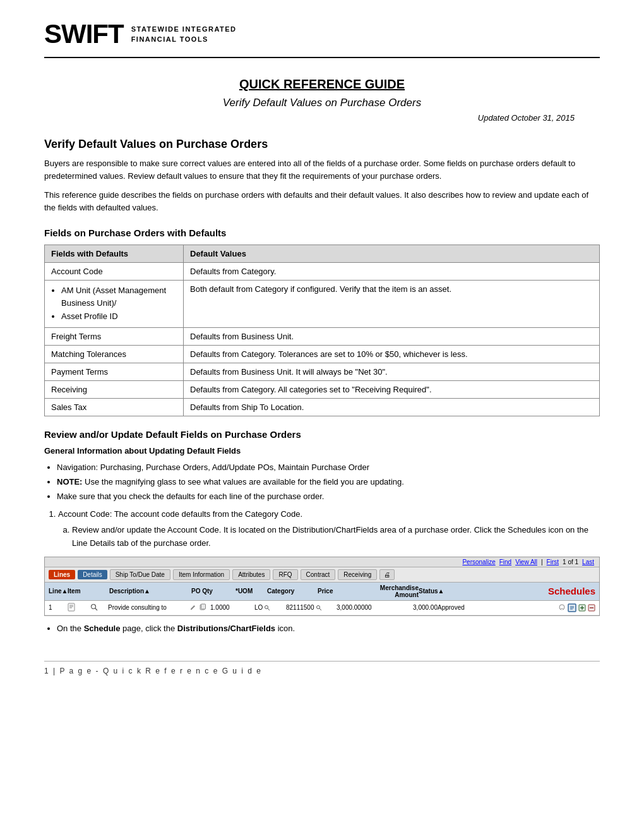 The height and width of the screenshot is (834, 644). Describe the element at coordinates (562, 608) in the screenshot. I see `chat-icon` at that location.